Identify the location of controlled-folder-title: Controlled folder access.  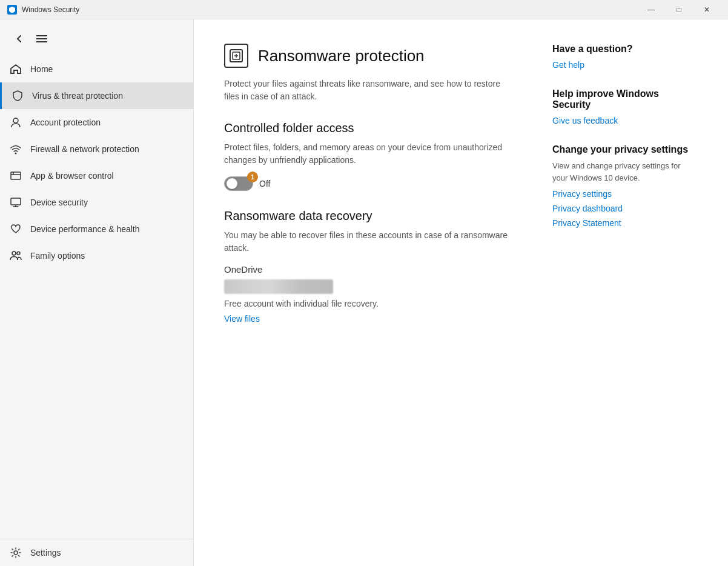
(370, 128).